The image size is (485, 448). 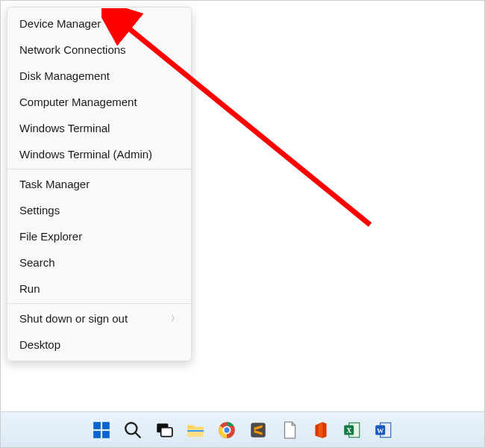 What do you see at coordinates (352, 430) in the screenshot?
I see `excel-icon: X` at bounding box center [352, 430].